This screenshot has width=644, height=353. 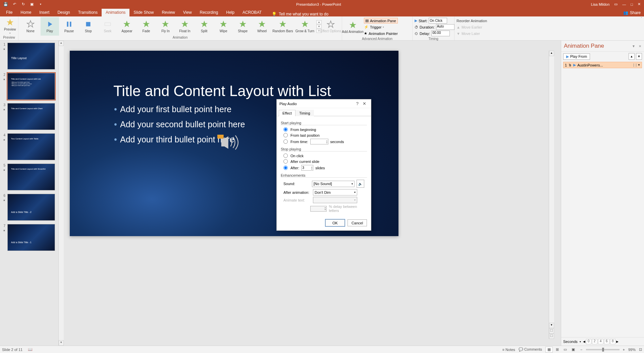 I want to click on slide-thumb-1: 1★Title Layout, so click(x=29, y=56).